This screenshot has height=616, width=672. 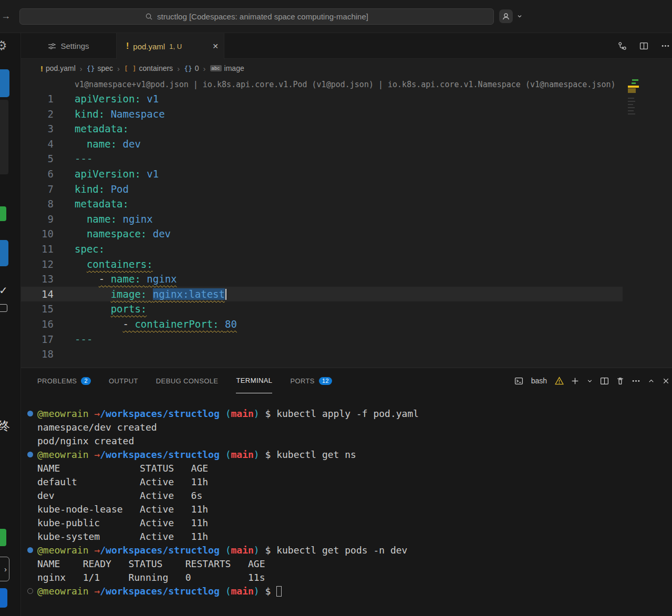 What do you see at coordinates (140, 294) in the screenshot?
I see `code-text: image: nginx:latest` at bounding box center [140, 294].